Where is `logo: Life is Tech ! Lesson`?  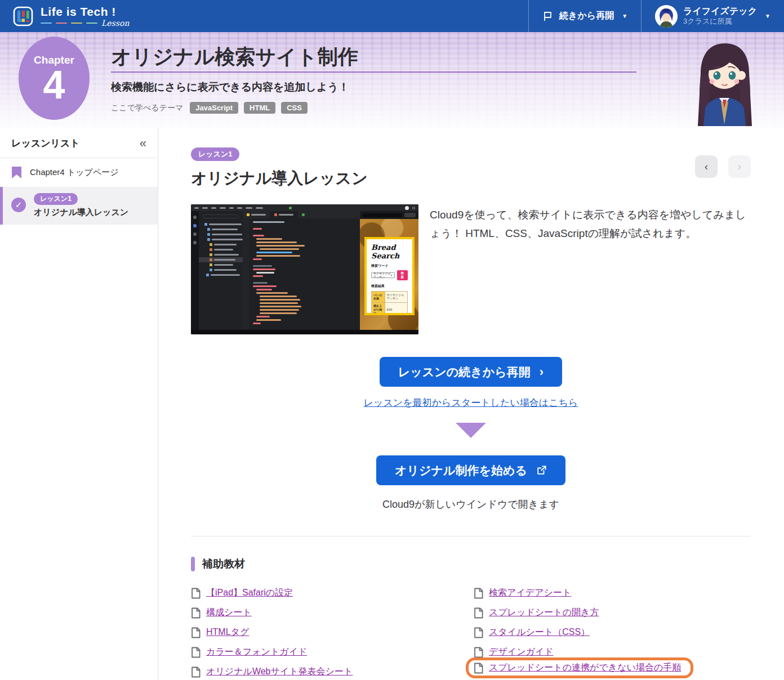 logo: Life is Tech ! Lesson is located at coordinates (264, 16).